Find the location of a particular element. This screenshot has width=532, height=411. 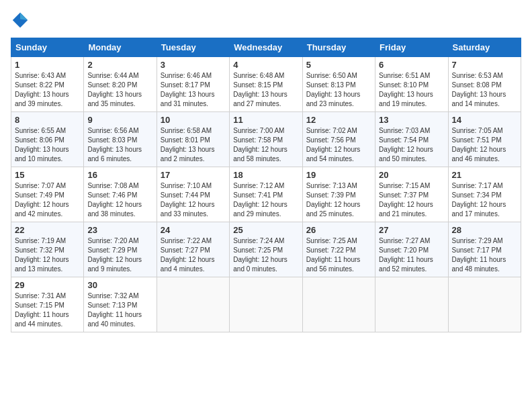

calendar-week-row: 15Sunrise: 7:07 AM Sunset: 7:49 PM Dayli… is located at coordinates (266, 195).